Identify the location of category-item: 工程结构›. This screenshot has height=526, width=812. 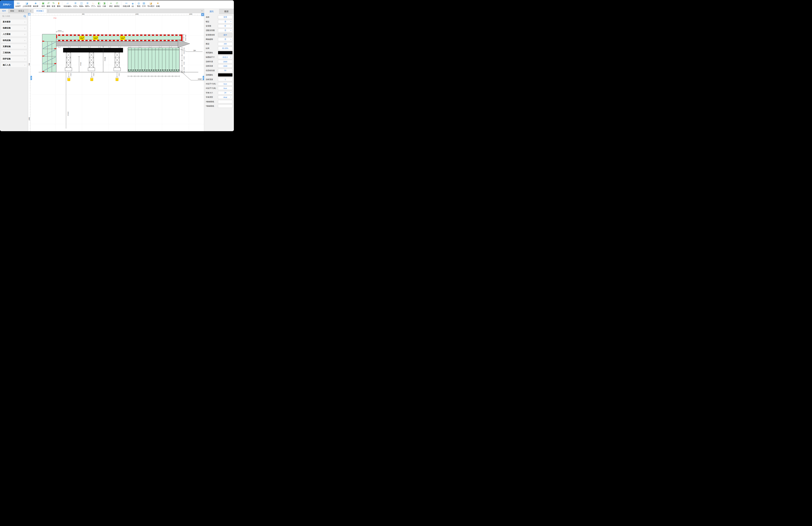
(14, 53).